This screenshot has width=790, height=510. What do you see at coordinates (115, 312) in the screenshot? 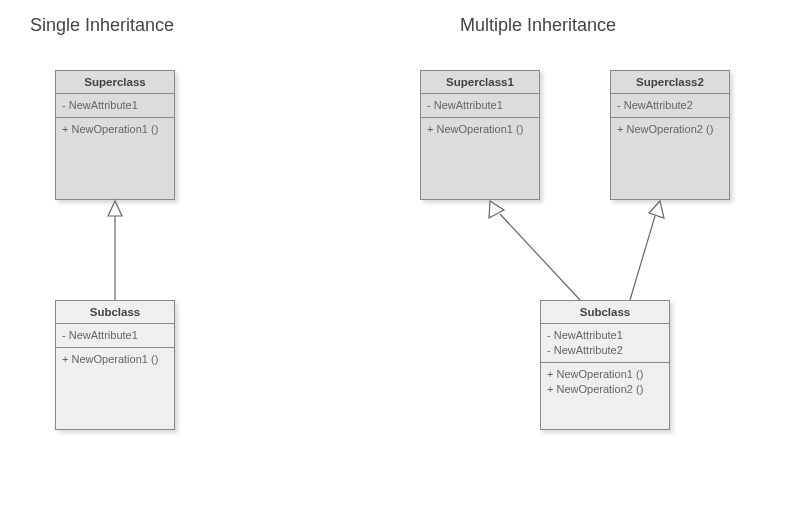
I see `single-subclass-name: Subclass` at bounding box center [115, 312].